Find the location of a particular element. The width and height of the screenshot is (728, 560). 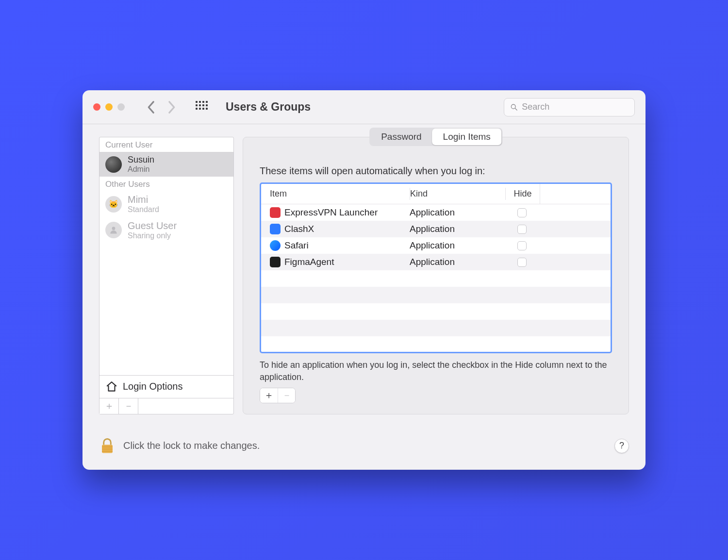

table-row: SafariApplication is located at coordinates (436, 246).